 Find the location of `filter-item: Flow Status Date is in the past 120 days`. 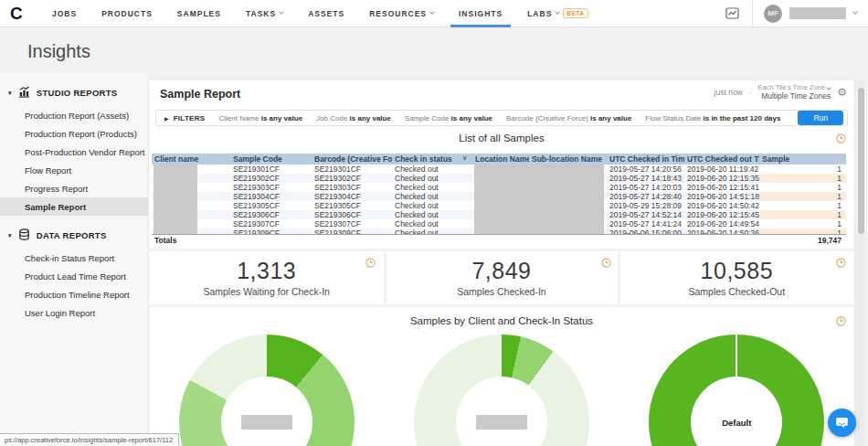

filter-item: Flow Status Date is in the past 120 days is located at coordinates (713, 119).